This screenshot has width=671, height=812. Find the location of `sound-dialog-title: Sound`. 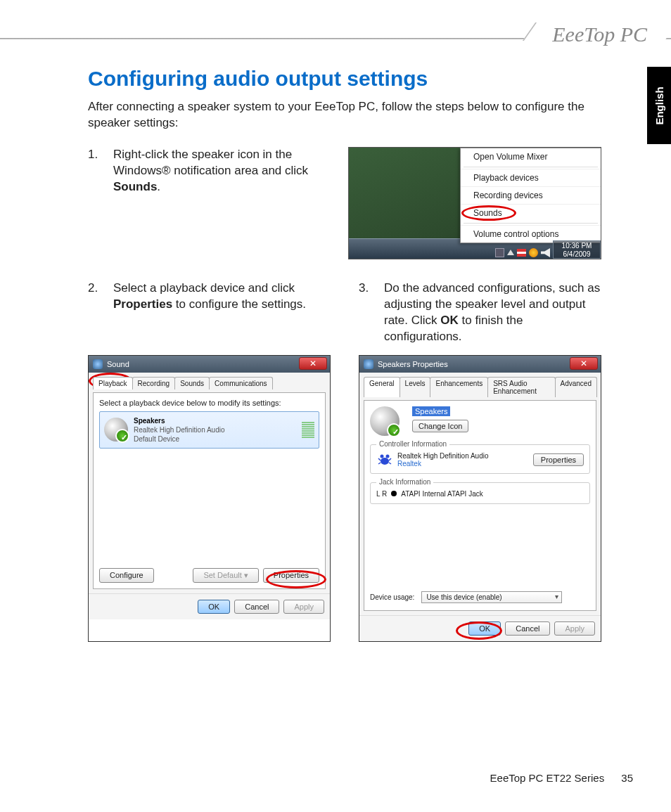

sound-dialog-title: Sound is located at coordinates (118, 364).